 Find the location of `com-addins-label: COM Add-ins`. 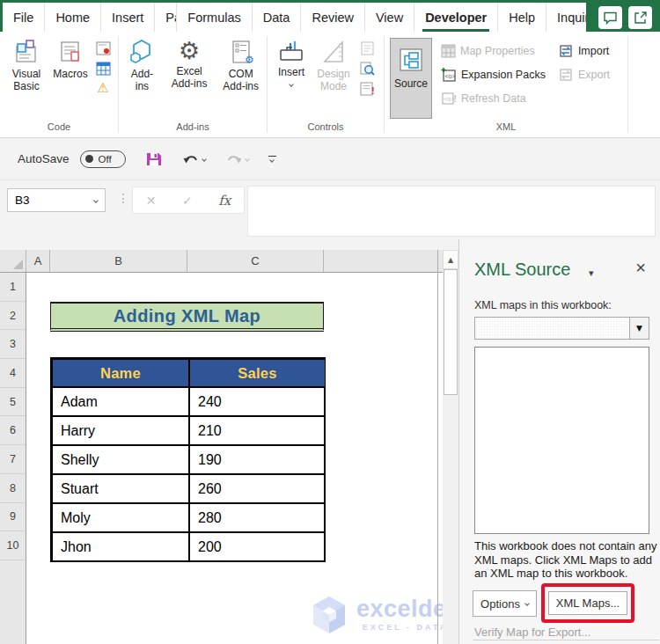

com-addins-label: COM Add-ins is located at coordinates (241, 81).